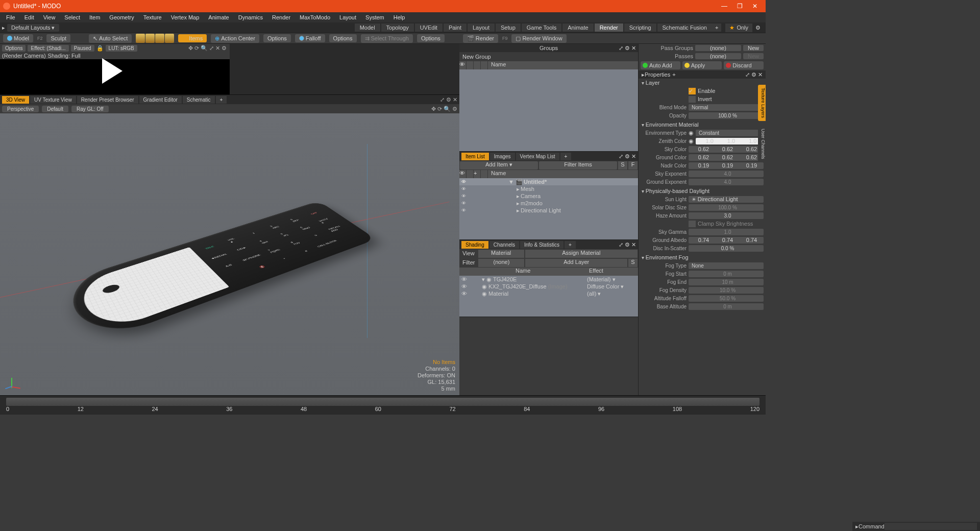 Image resolution: width=980 pixels, height=531 pixels. Describe the element at coordinates (726, 274) in the screenshot. I see `fogstart-input: 0 m` at that location.